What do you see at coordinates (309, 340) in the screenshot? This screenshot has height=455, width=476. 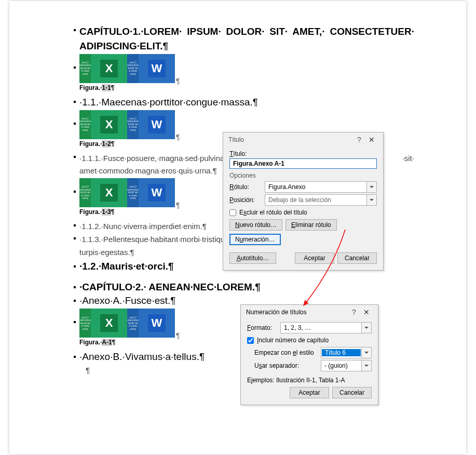 I see `include-chapter-checkbox: Incluir número de capítulo` at bounding box center [309, 340].